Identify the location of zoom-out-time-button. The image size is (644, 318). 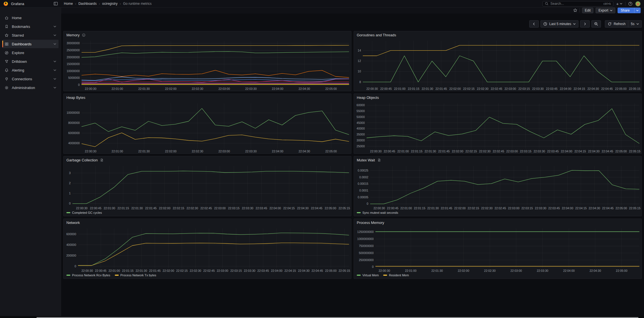
(596, 24).